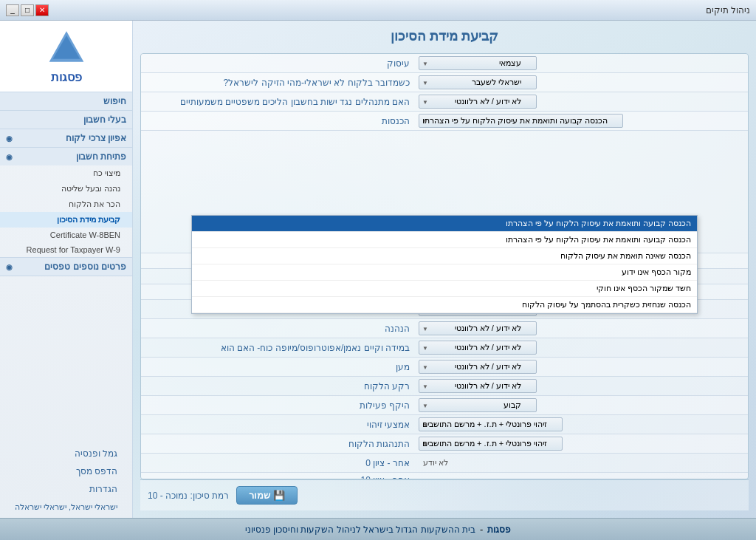 Image resolution: width=756 pixels, height=540 pixels. I want to click on sidebar-header-open: פתיחת חשבון ◉, so click(66, 157).